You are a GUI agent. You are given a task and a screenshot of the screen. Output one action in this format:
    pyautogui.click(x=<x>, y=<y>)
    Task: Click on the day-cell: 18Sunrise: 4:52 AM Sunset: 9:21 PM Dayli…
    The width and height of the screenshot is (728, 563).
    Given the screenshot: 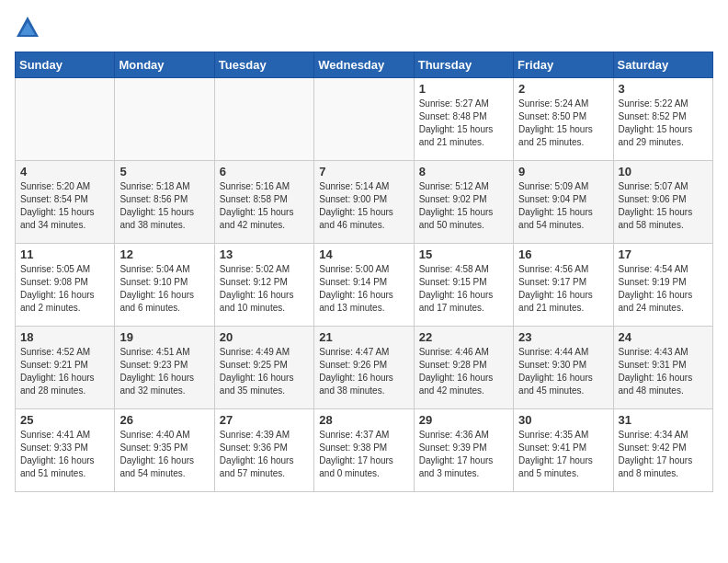 What is the action you would take?
    pyautogui.click(x=65, y=368)
    